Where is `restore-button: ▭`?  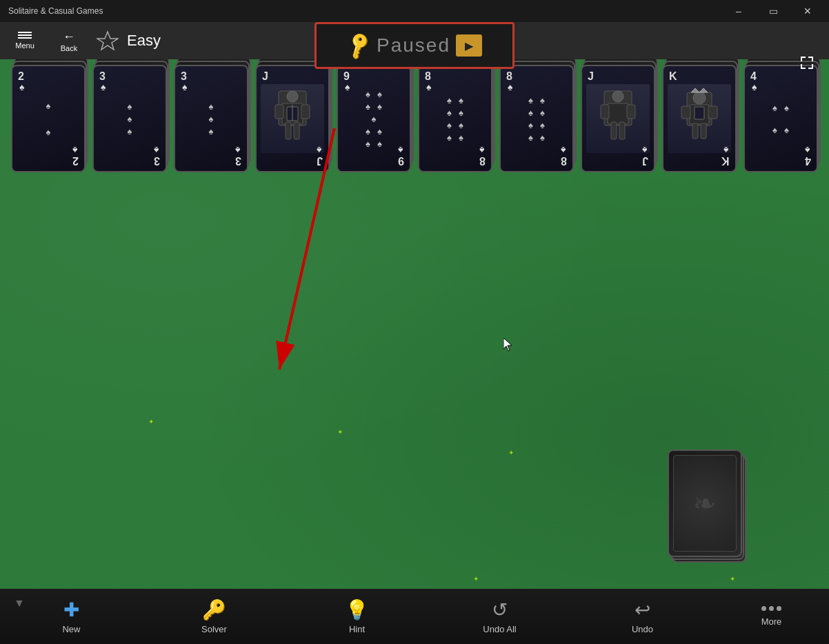 restore-button: ▭ is located at coordinates (773, 11).